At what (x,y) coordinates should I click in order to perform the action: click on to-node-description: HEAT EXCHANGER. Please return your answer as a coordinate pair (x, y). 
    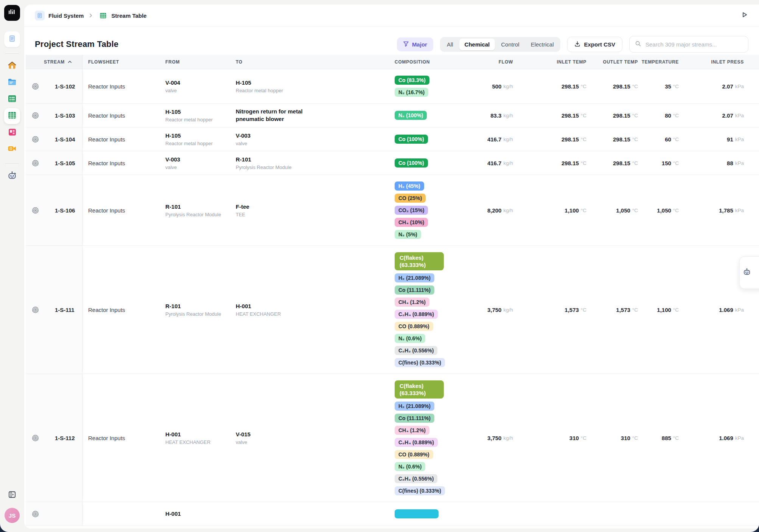
    Looking at the image, I should click on (258, 314).